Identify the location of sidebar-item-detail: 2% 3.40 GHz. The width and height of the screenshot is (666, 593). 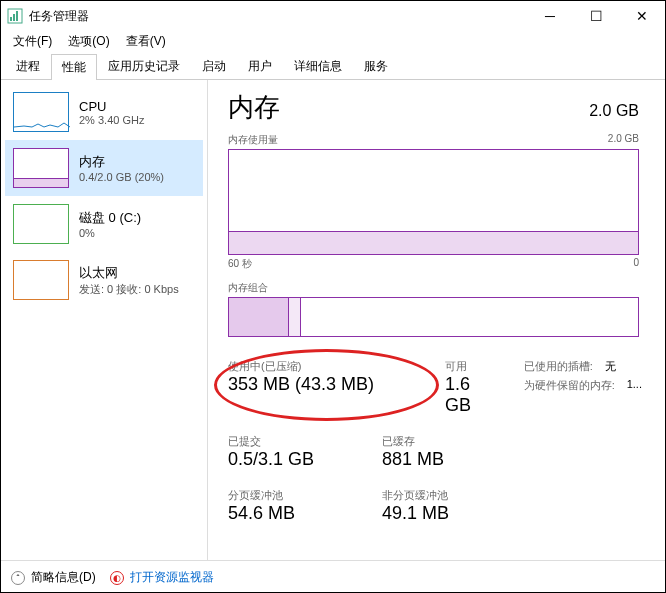
(112, 120).